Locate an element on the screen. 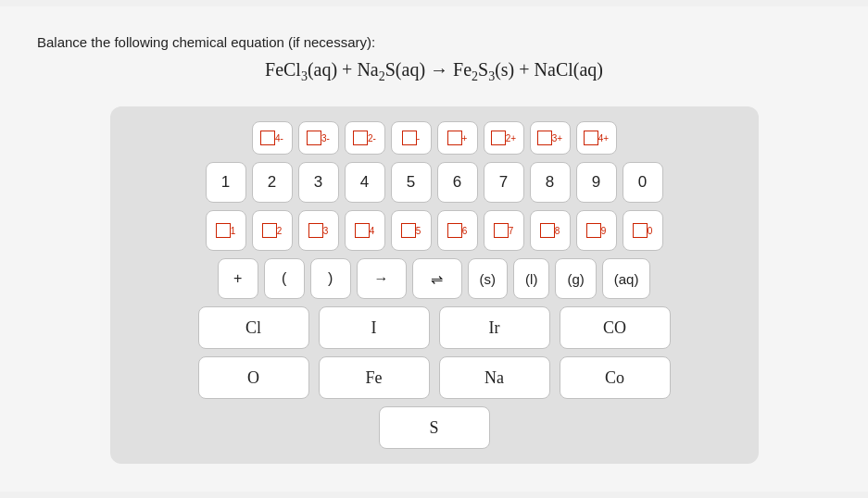 The width and height of the screenshot is (868, 498). key-7: 7 is located at coordinates (504, 182).